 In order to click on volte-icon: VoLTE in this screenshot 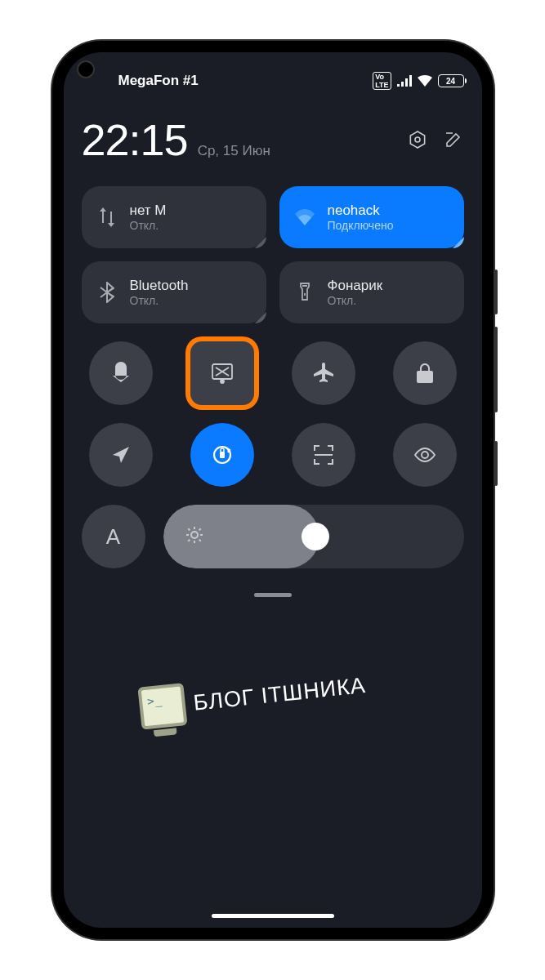, I will do `click(382, 81)`.